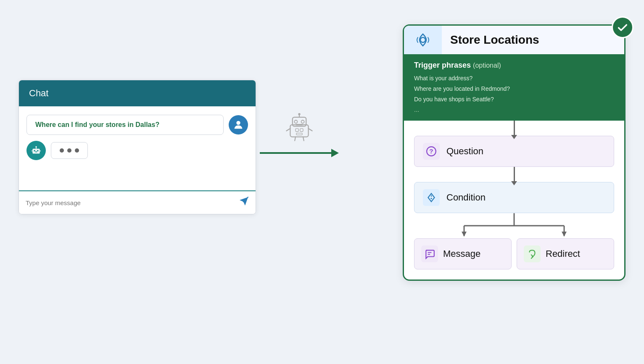 The height and width of the screenshot is (364, 644). I want to click on branch-lines-svg, so click(514, 226).